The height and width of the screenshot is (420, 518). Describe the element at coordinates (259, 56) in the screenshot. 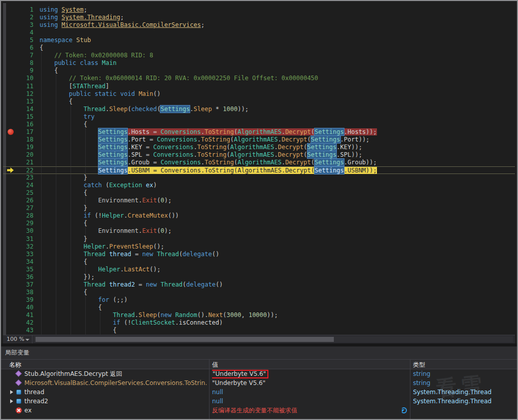

I see `code-line-7: 7 // Token: 0x02000008 RID: 8` at that location.